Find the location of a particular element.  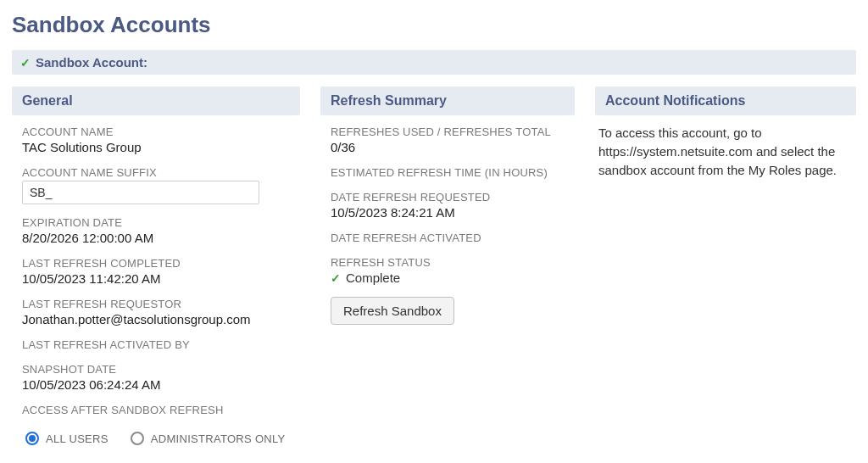

refreshes-used-label: REFRESHES USED / REFRESHES TOTAL is located at coordinates (450, 132).